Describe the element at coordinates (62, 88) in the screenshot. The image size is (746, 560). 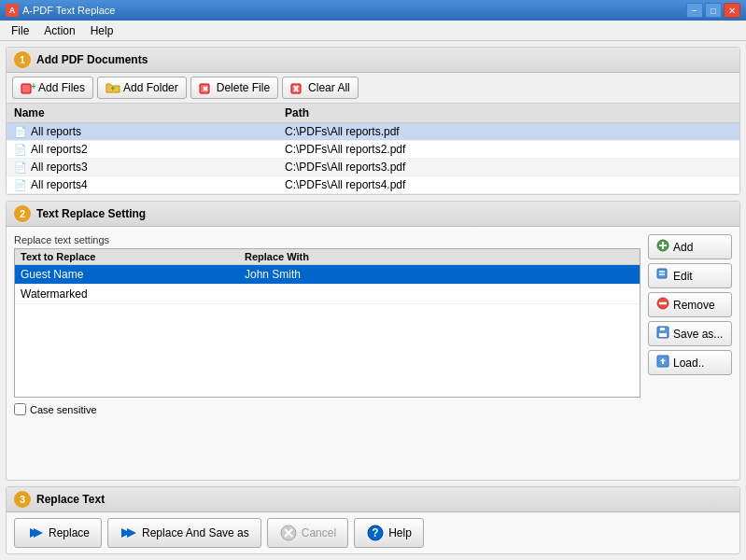
I see `add-files-label: Add Files` at that location.